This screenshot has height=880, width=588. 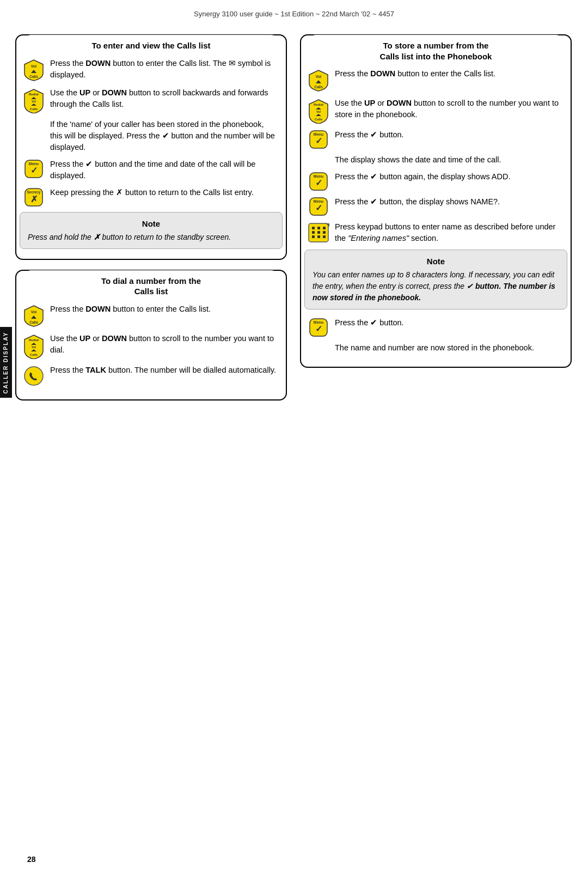 I want to click on instruction-text: The name and number are now stored in th…, so click(x=449, y=348).